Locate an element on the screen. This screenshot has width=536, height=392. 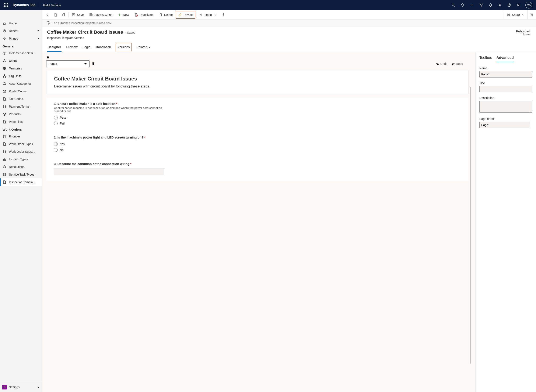
export-button: Export is located at coordinates (207, 15).